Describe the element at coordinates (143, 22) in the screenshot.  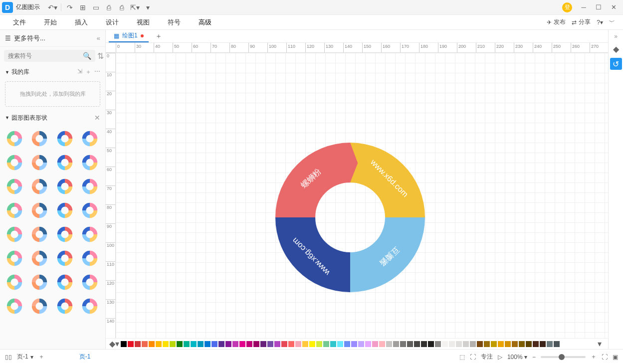
I see `menu-视图: 视图` at that location.